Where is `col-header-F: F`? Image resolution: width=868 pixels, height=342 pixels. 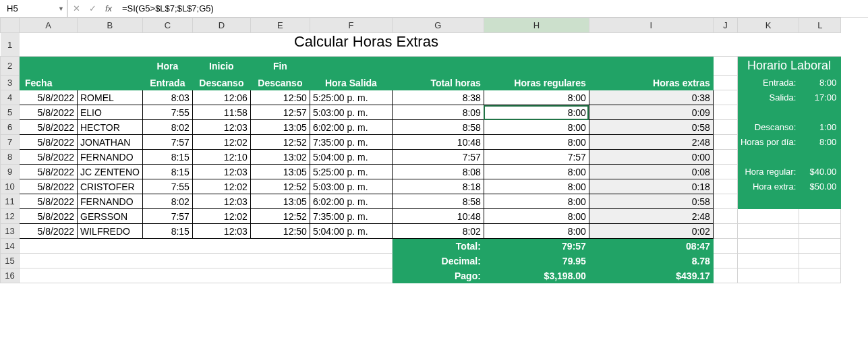
col-header-F: F is located at coordinates (351, 26).